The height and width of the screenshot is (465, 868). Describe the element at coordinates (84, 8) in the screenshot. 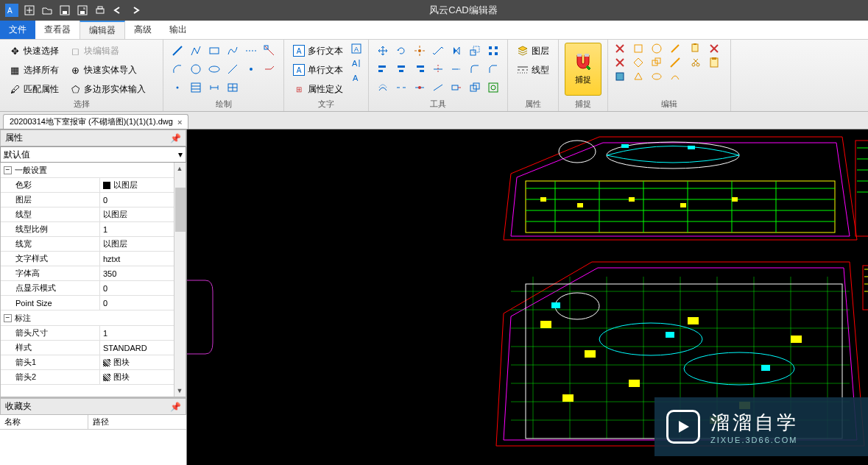

I see `svg-text: s` at that location.